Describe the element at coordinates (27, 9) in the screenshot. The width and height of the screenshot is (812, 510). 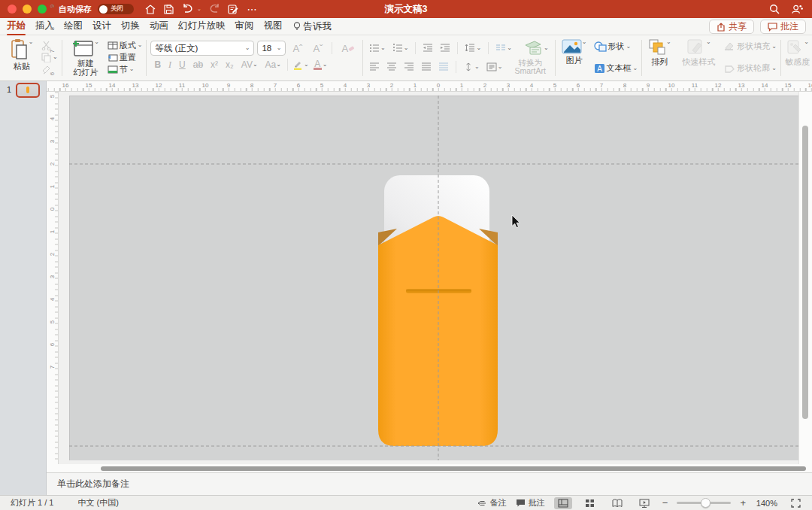
I see `minimize-window-button` at that location.